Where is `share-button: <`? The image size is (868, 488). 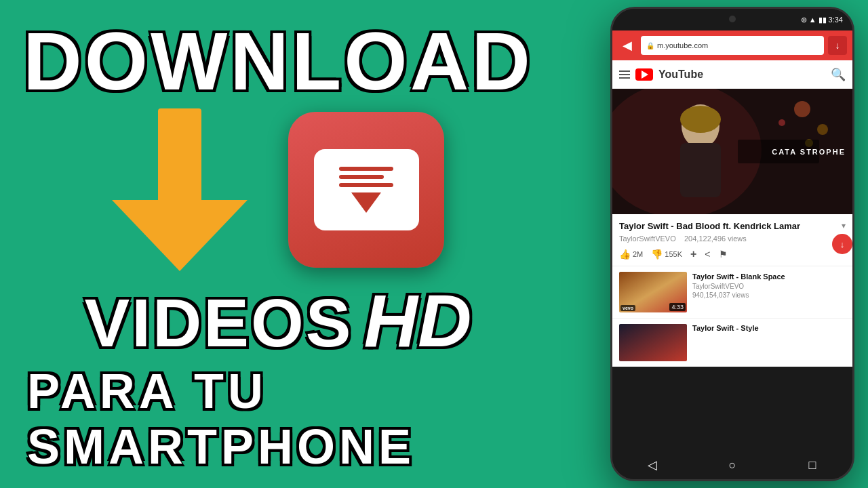 share-button: < is located at coordinates (707, 254).